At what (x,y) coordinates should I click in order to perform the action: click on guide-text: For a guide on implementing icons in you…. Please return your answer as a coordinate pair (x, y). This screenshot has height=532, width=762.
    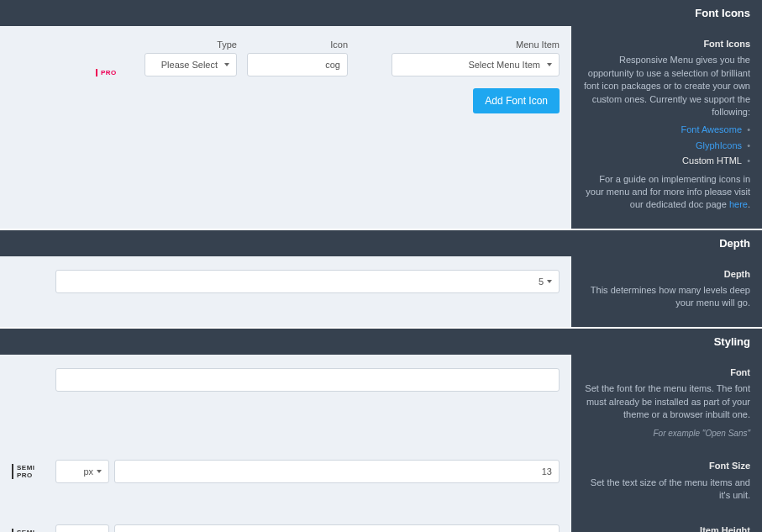
    Looking at the image, I should click on (667, 192).